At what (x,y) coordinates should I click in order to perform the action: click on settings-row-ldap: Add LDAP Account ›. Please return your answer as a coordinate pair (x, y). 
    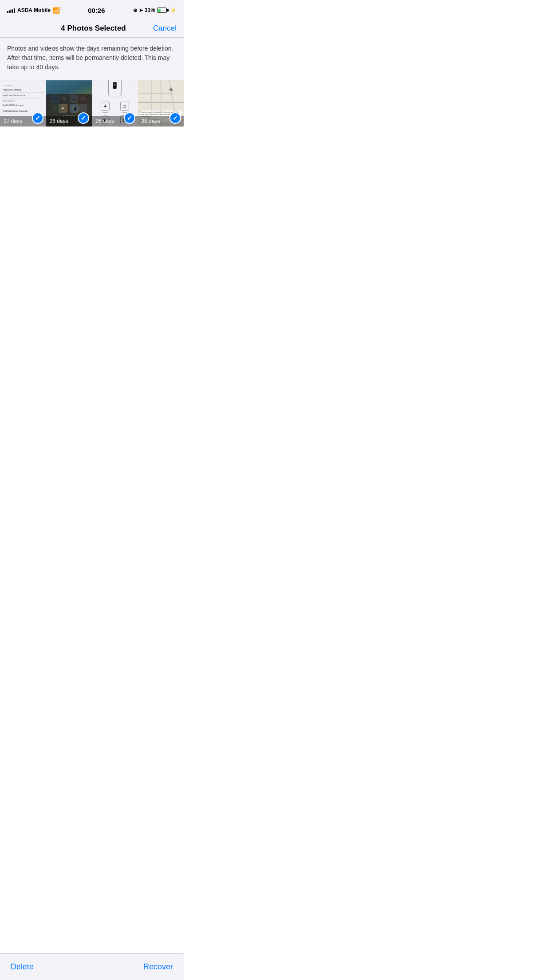
    Looking at the image, I should click on (23, 90).